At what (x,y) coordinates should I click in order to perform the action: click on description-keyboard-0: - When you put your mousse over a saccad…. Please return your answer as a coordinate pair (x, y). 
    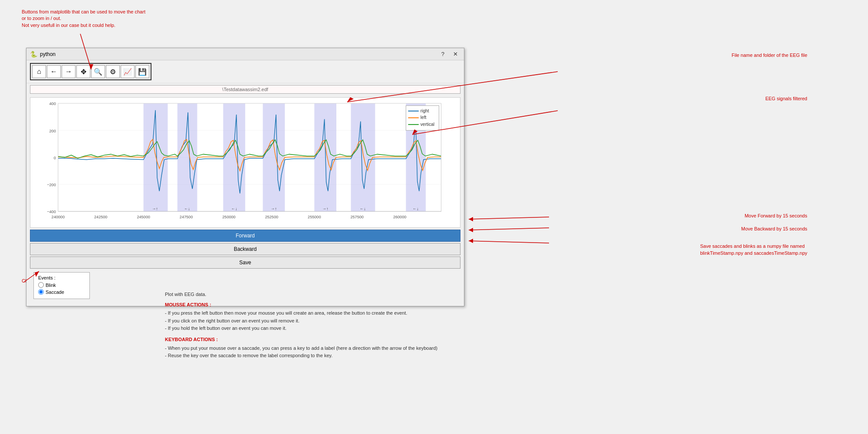
    Looking at the image, I should click on (308, 349).